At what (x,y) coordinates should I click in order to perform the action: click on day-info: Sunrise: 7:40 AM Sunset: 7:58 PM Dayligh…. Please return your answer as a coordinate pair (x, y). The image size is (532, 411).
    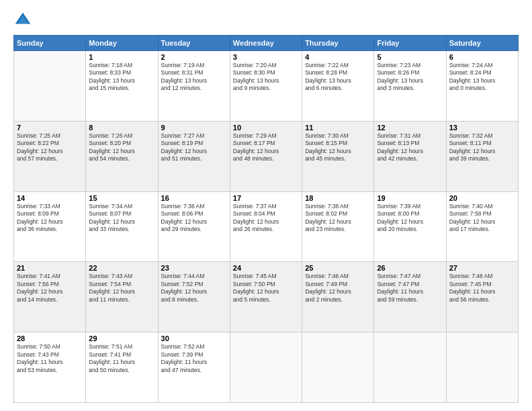
    Looking at the image, I should click on (482, 218).